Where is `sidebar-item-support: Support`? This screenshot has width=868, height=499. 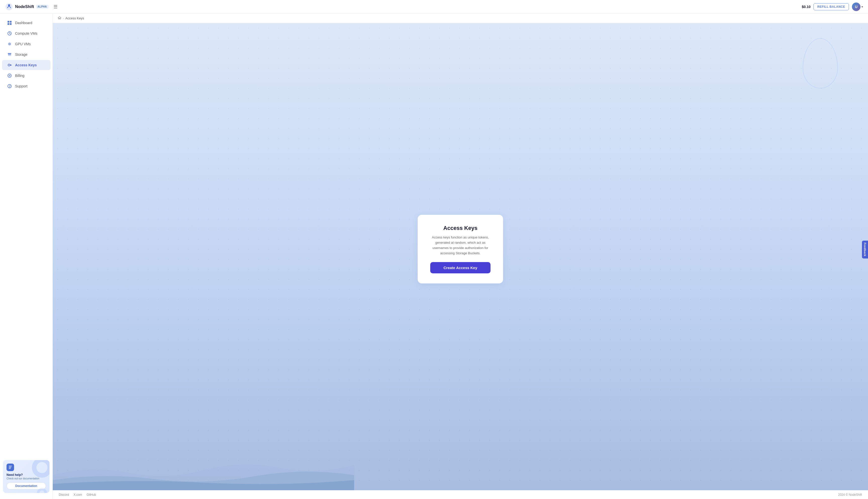
sidebar-item-support: Support is located at coordinates (26, 86).